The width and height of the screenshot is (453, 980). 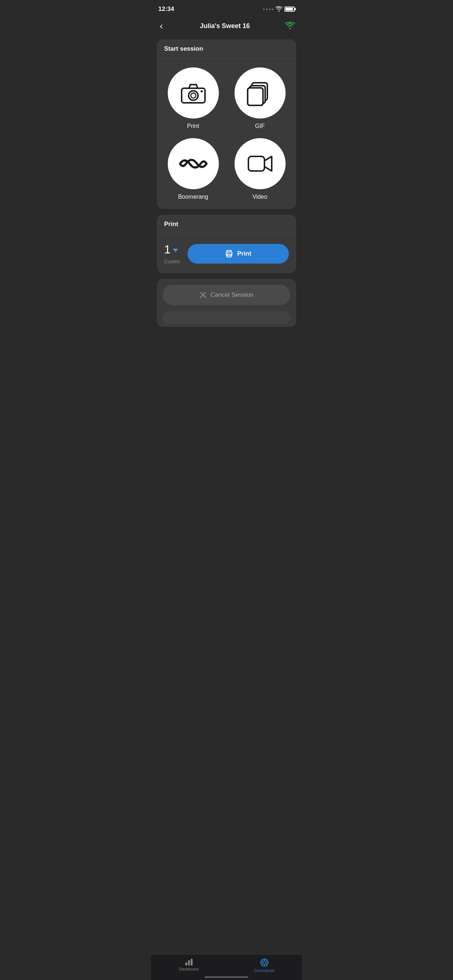 What do you see at coordinates (193, 169) in the screenshot?
I see `session-item-boomerang: Boomerang` at bounding box center [193, 169].